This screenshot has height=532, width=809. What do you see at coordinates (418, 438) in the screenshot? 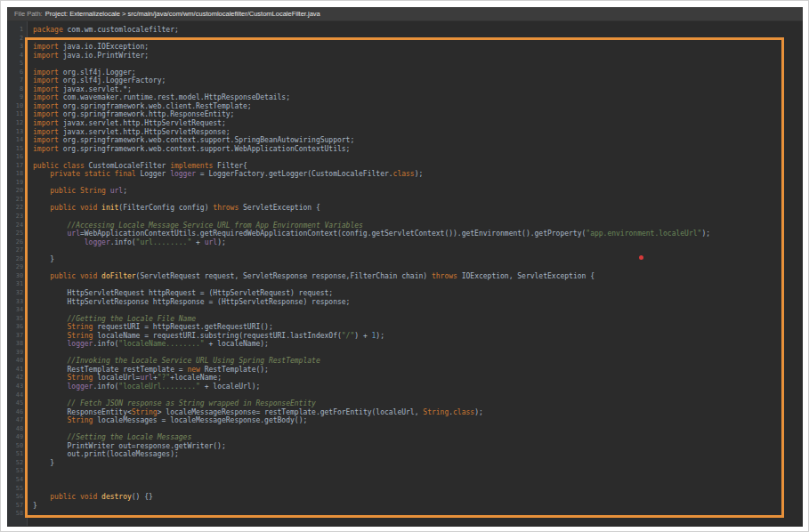
I see `code-line: //Setting the Locale Messages` at bounding box center [418, 438].